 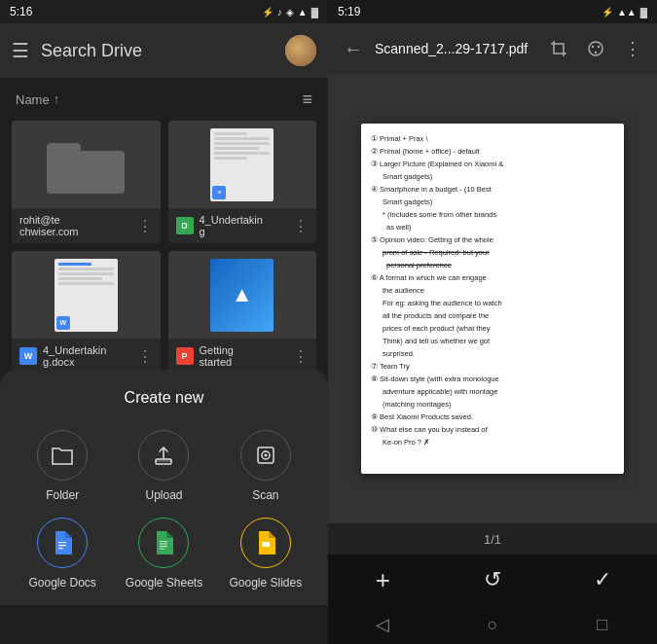 What do you see at coordinates (265, 583) in the screenshot?
I see `create-slides-label: Google Slides` at bounding box center [265, 583].